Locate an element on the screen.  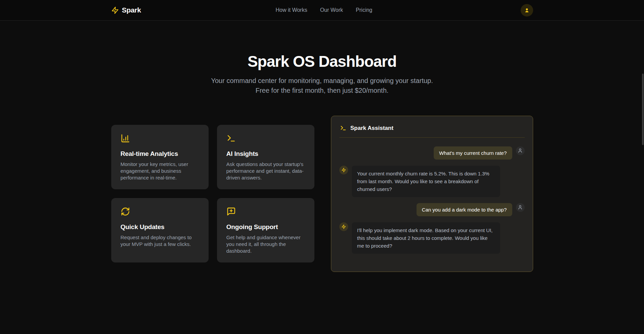
user-bubble: What's my current churn rate? is located at coordinates (473, 153).